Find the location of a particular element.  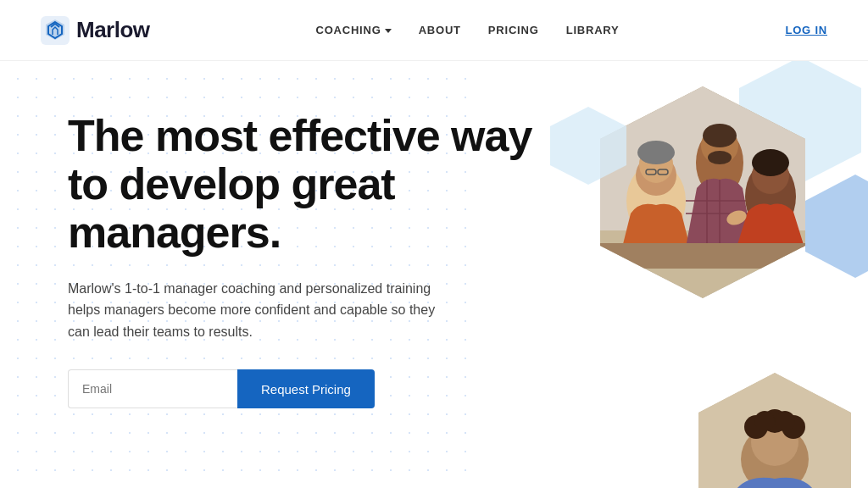

hero-subtitle: Marlow's 1-to-1 manager coaching and per… is located at coordinates (254, 310).